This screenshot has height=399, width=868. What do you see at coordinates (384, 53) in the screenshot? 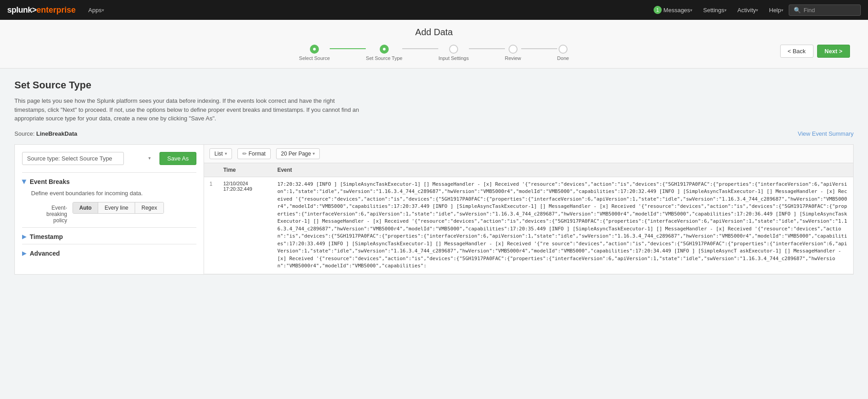
I see `step-set-source-type: Set Source Type` at bounding box center [384, 53].